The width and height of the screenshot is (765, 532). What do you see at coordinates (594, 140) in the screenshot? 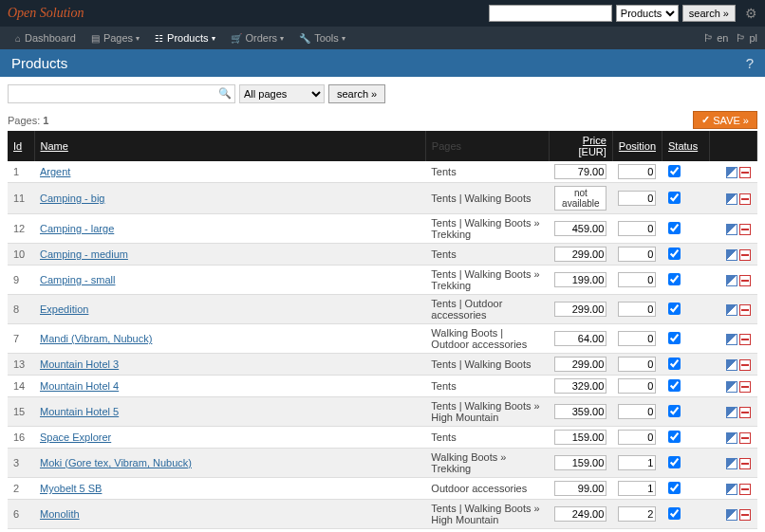
I see `sort-price: Price` at bounding box center [594, 140].